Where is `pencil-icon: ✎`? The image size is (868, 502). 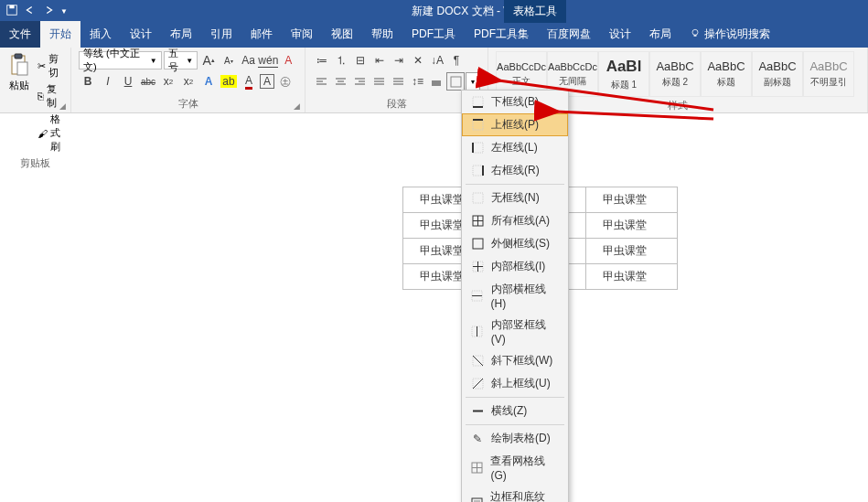
pencil-icon: ✎ is located at coordinates (477, 439).